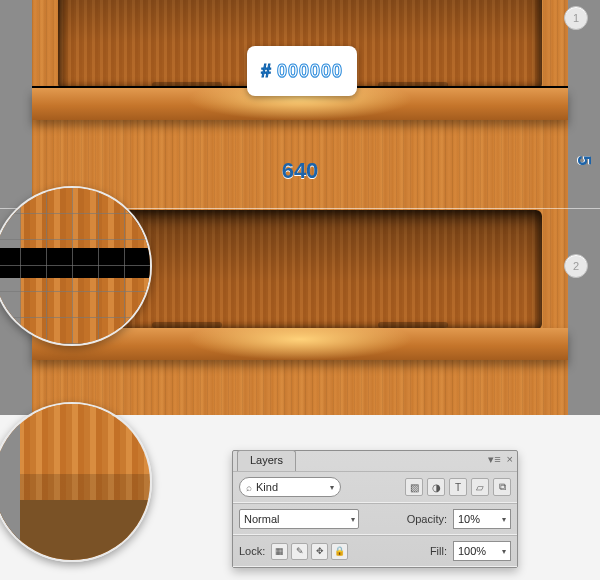  What do you see at coordinates (252, 551) in the screenshot?
I see `lock-label: Lock:` at bounding box center [252, 551].